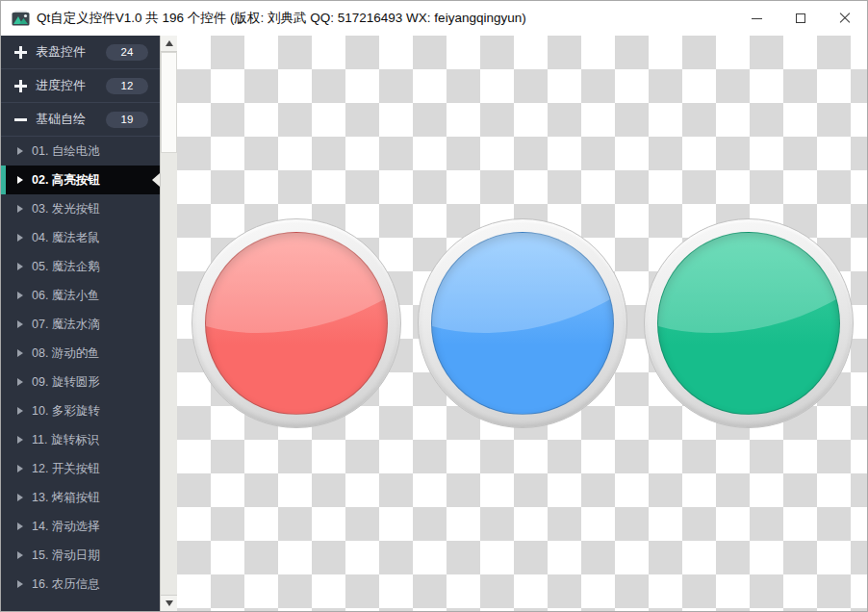  I want to click on scrollbar-thumb, so click(169, 102).